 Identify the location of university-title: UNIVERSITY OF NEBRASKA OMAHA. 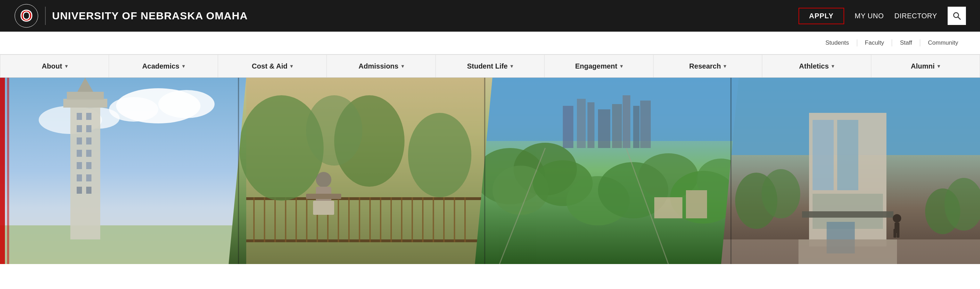
(150, 16).